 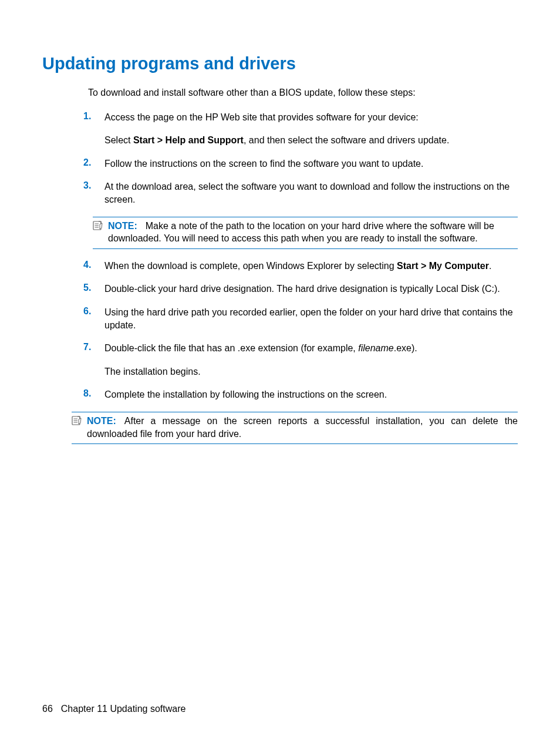 What do you see at coordinates (311, 289) in the screenshot?
I see `step-text: Double-click your hard drive designation…` at bounding box center [311, 289].